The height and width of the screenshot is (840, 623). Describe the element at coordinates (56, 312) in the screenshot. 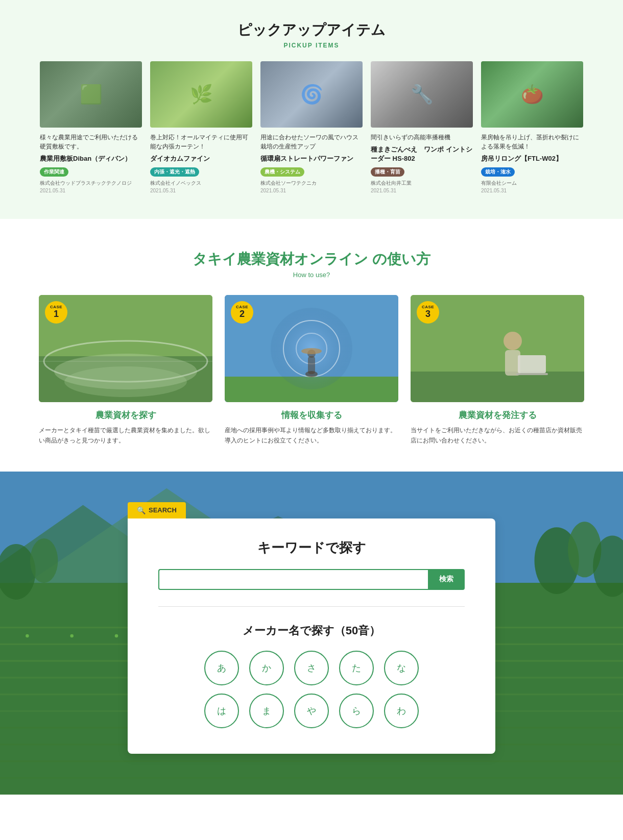

I see `case-badge-1: CASE 1` at that location.